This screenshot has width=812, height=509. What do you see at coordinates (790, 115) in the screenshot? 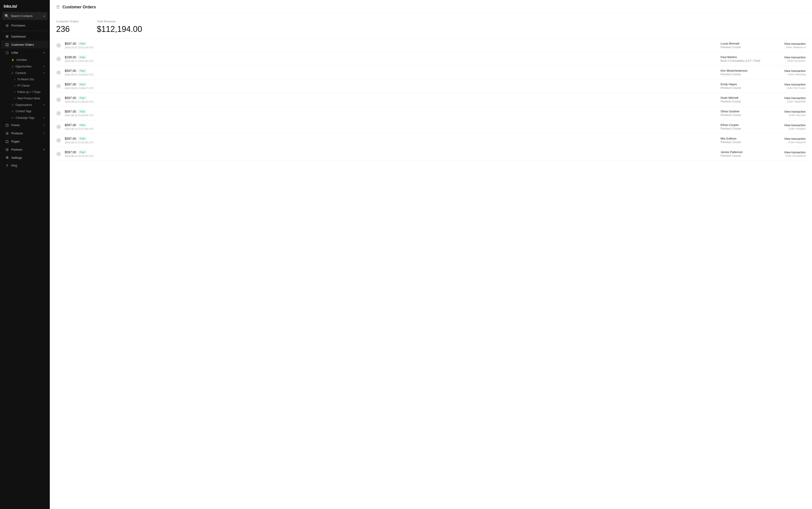
I see `order-id: Order #xyb-jenl` at bounding box center [790, 115].